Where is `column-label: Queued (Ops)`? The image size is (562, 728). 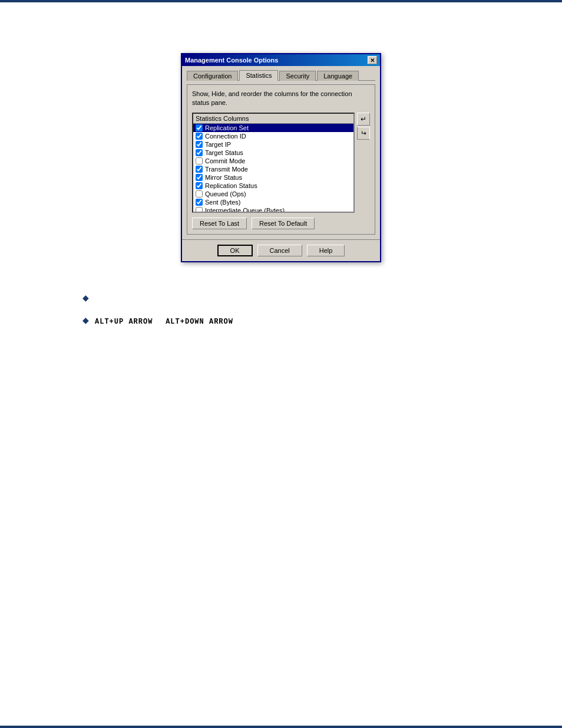 column-label: Queued (Ops) is located at coordinates (226, 194).